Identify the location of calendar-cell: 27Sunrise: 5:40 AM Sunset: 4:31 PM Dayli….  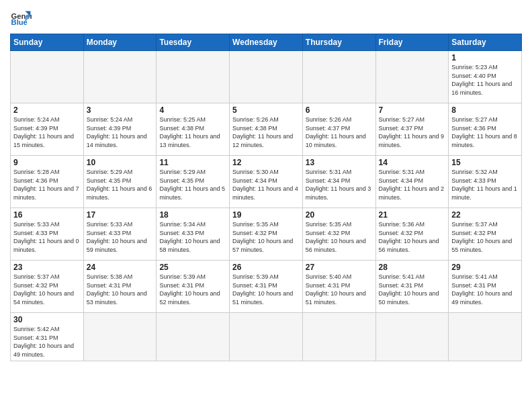
(339, 287).